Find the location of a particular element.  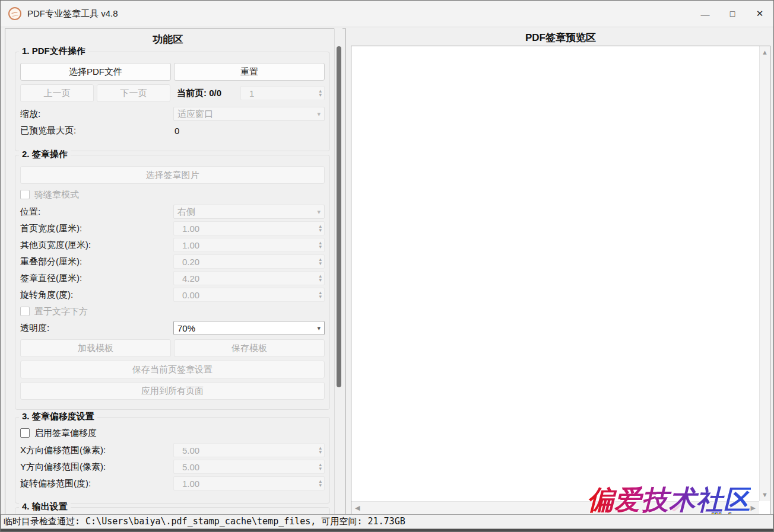

save-current-page-settings-button: 保存当前页签章设置 is located at coordinates (172, 369).